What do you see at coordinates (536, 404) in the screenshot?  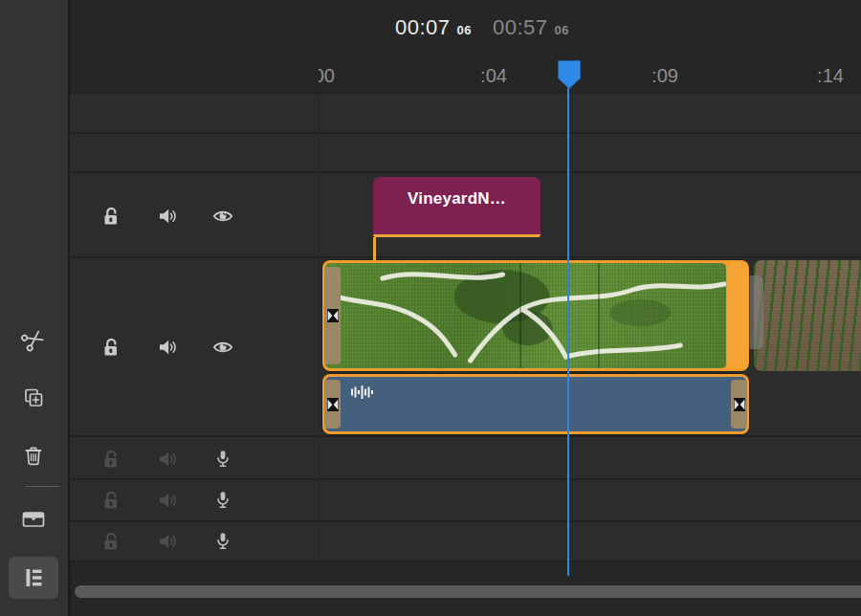 I see `selected-audio-clip` at bounding box center [536, 404].